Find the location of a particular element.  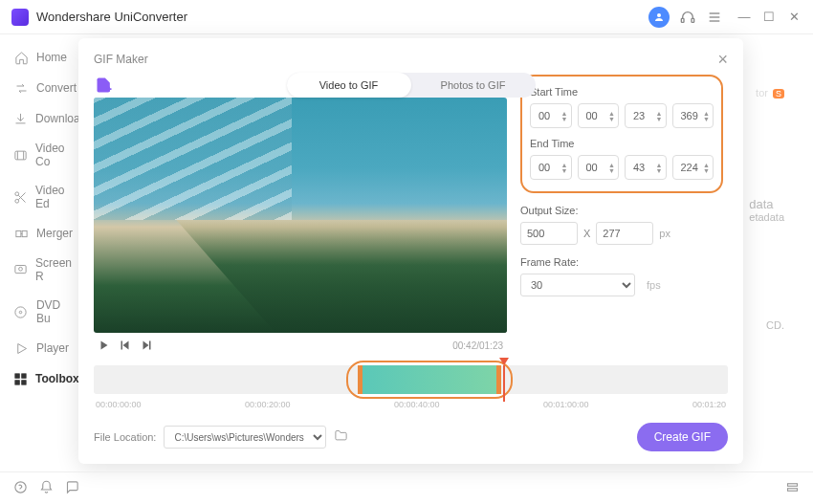

app-logo-icon is located at coordinates (20, 17).